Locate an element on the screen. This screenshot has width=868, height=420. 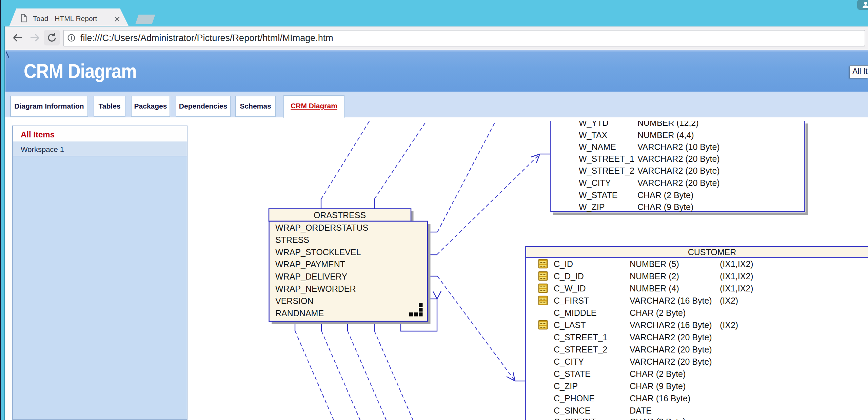
svg-text: WRAP_NEWORDER is located at coordinates (316, 289).